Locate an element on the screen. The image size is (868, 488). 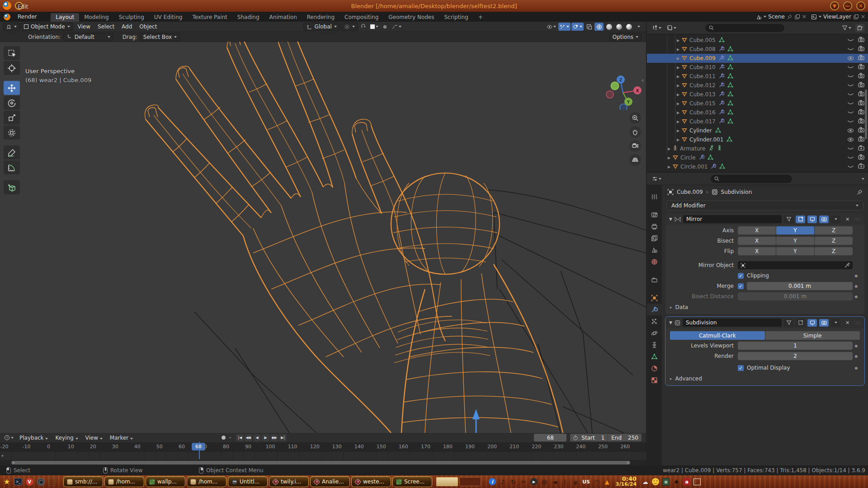
tray-icon: ◄ is located at coordinates (555, 482).